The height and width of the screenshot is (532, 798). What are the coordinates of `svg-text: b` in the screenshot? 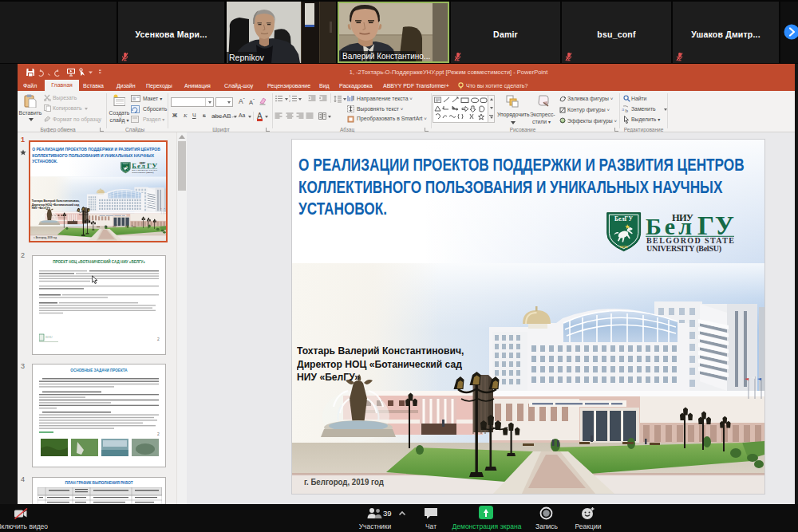 It's located at (627, 110).